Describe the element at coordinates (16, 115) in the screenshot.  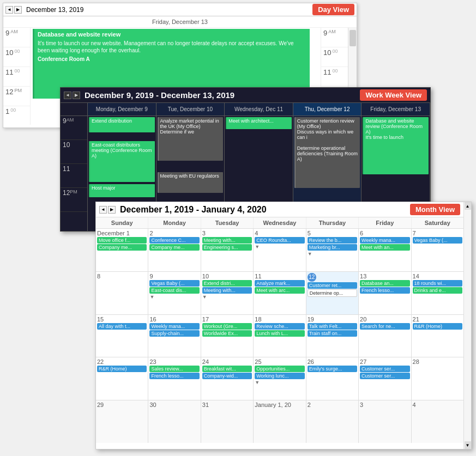
I see `time-slot-1: 100` at that location.